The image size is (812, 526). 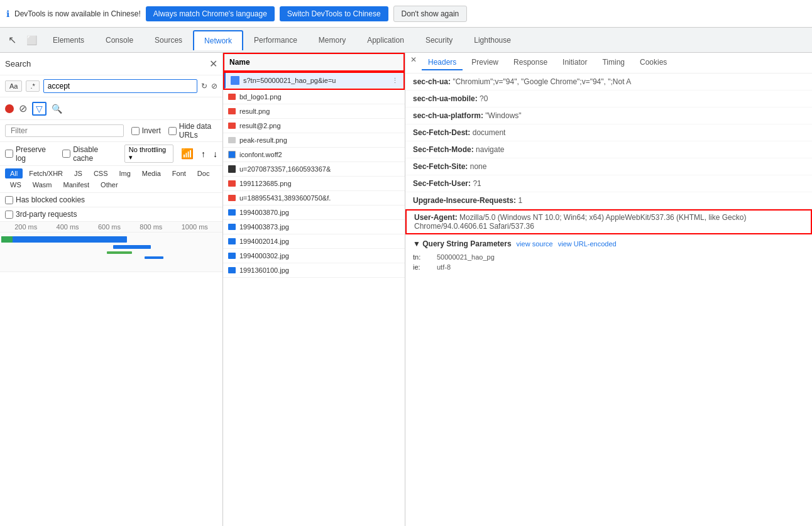 I want to click on refresh-icon: ↻, so click(x=204, y=86).